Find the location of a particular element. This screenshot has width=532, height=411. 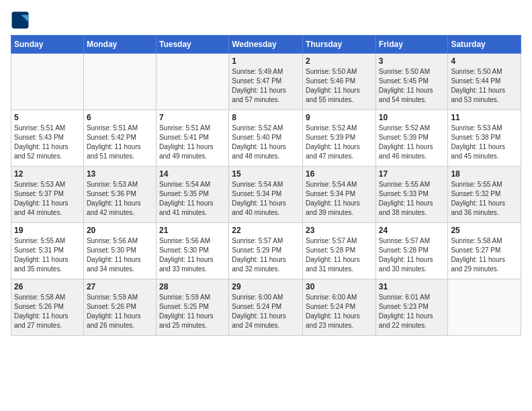

day-number: 6 is located at coordinates (120, 118).